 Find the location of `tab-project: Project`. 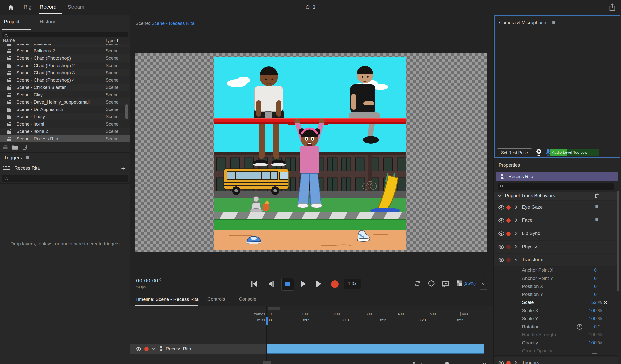

tab-project: Project is located at coordinates (12, 22).